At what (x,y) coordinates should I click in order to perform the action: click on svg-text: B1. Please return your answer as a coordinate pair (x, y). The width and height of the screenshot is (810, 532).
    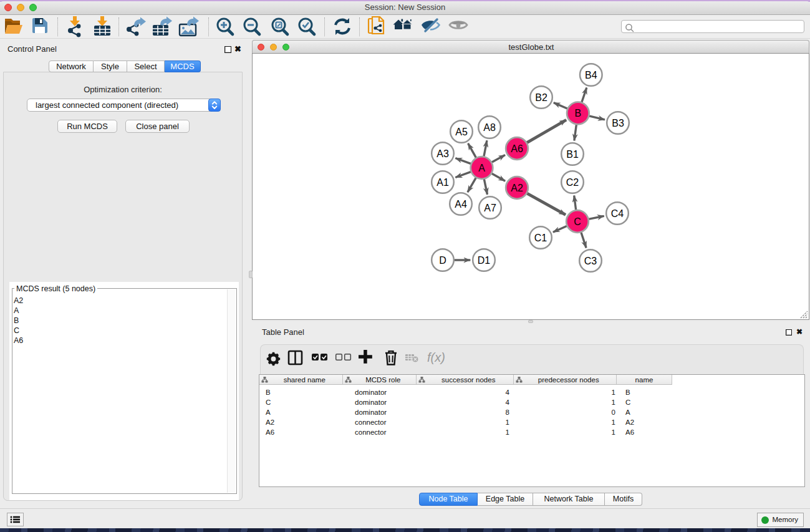
    Looking at the image, I should click on (572, 155).